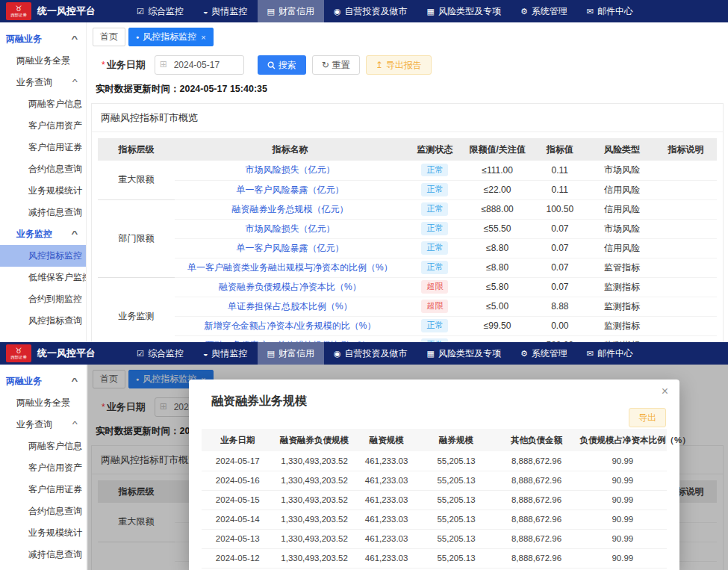 The width and height of the screenshot is (728, 570). What do you see at coordinates (315, 440) in the screenshot?
I see `column-header: 融资融券负债规模` at bounding box center [315, 440].